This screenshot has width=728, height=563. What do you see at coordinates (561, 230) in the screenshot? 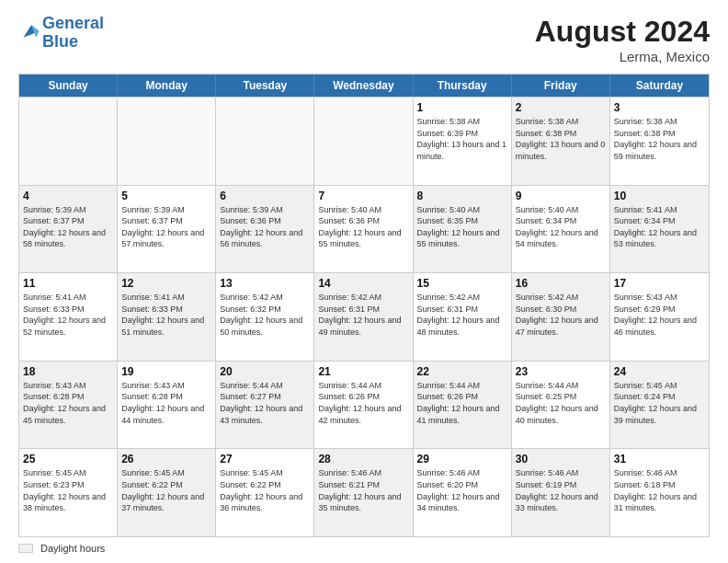
I see `day-cell-9: 9Sunrise: 5:40 AM Sunset: 6:34 PM Daylig…` at bounding box center [561, 230].